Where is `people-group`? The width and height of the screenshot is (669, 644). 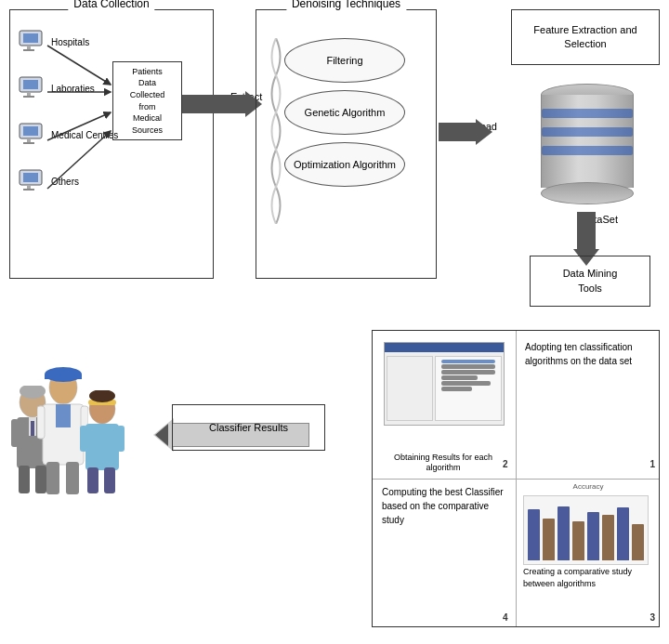
people-group is located at coordinates (84, 451).